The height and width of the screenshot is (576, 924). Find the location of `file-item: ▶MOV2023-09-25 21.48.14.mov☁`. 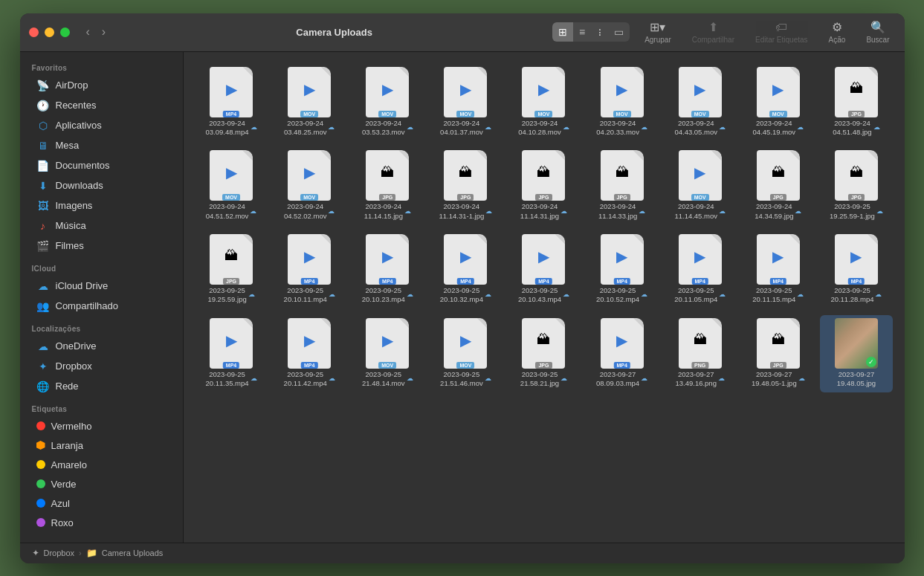

file-item: ▶MOV2023-09-25 21.48.14.mov☁ is located at coordinates (388, 354).